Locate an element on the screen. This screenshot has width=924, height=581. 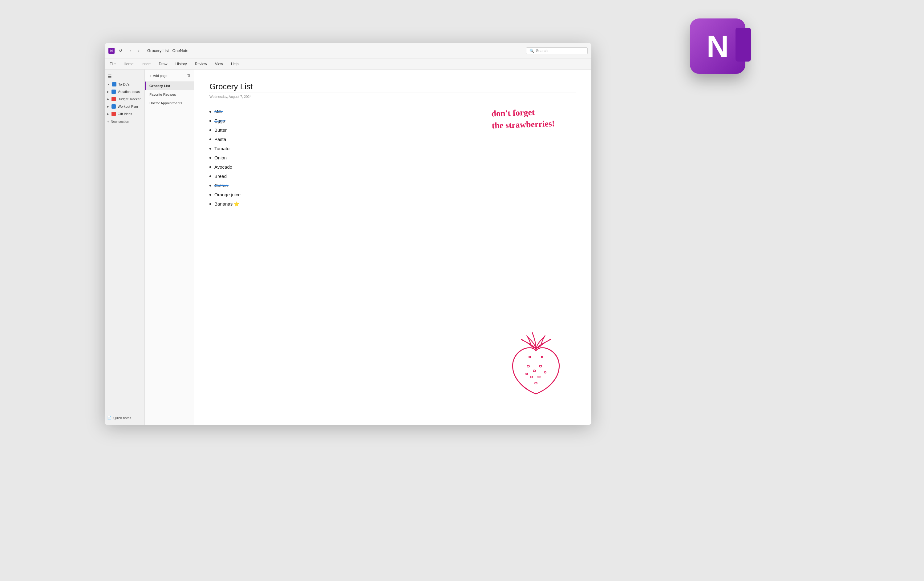
sidebar-label-gift: Gift Ideas is located at coordinates (125, 114).